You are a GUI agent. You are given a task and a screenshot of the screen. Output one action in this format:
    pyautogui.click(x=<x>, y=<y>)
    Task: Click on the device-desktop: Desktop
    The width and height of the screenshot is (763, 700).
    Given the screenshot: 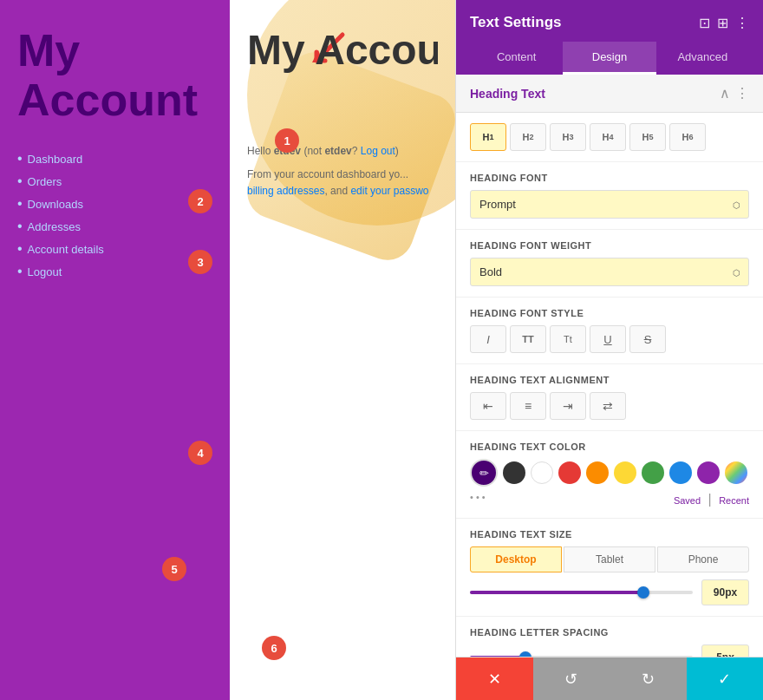 What is the action you would take?
    pyautogui.click(x=516, y=559)
    